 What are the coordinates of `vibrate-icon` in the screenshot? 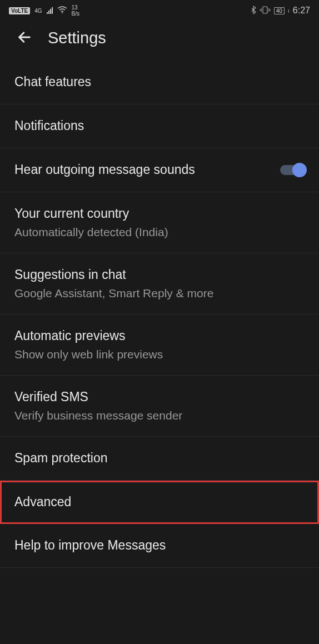 It's located at (265, 11).